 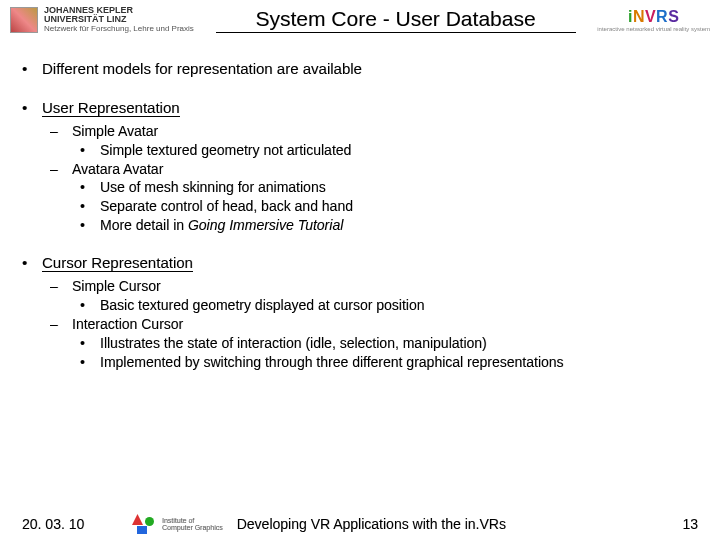 What do you see at coordinates (654, 20) in the screenshot?
I see `invrs-logo: iNVRS interactive networked virtual real…` at bounding box center [654, 20].